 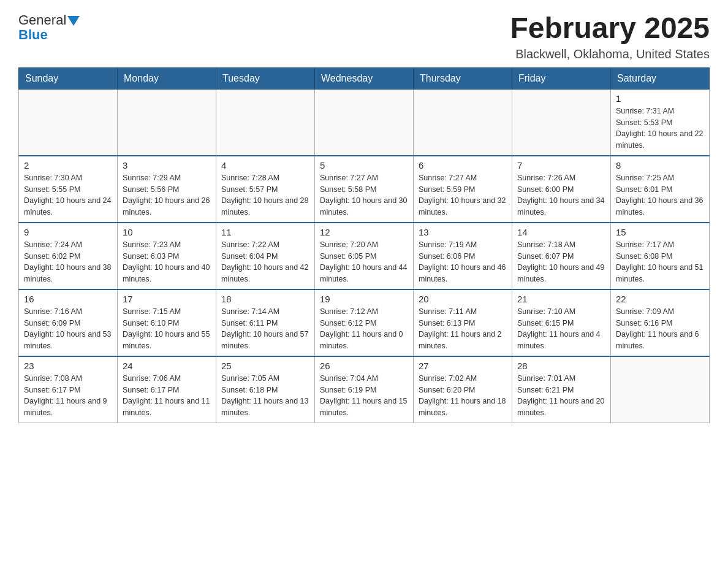 What do you see at coordinates (463, 166) in the screenshot?
I see `day-number: 6` at bounding box center [463, 166].